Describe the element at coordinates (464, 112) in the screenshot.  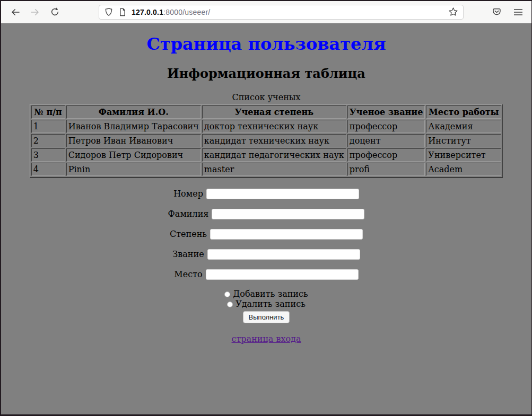
I see `header-place: Место работы` at that location.